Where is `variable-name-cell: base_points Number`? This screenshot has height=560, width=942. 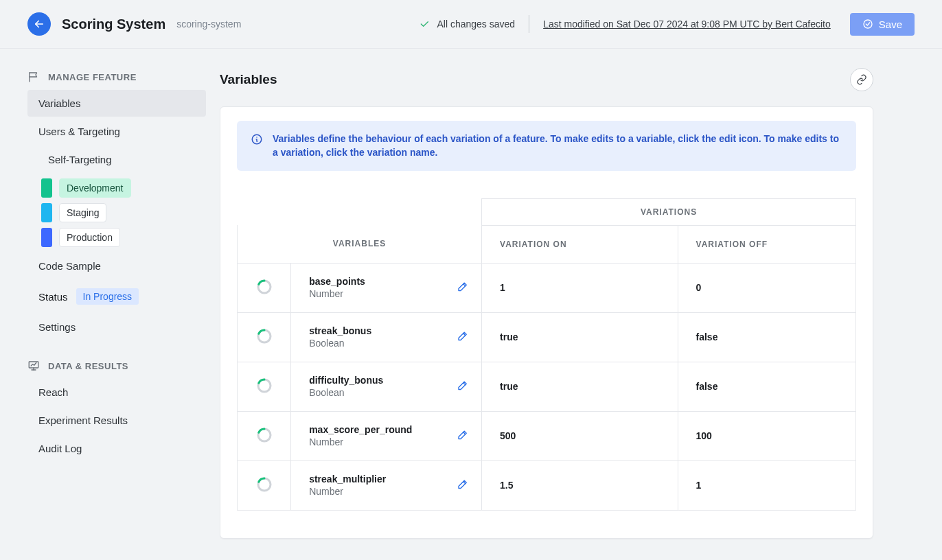
variable-name-cell: base_points Number is located at coordinates (387, 288).